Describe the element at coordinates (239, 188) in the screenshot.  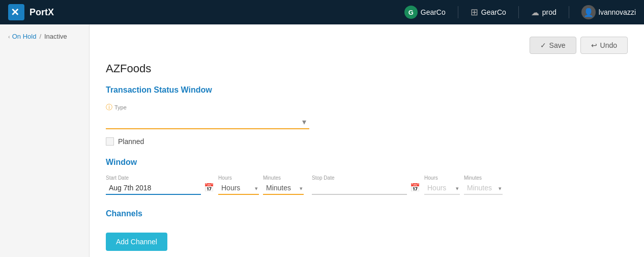
I see `start-hours-select: Hours` at that location.